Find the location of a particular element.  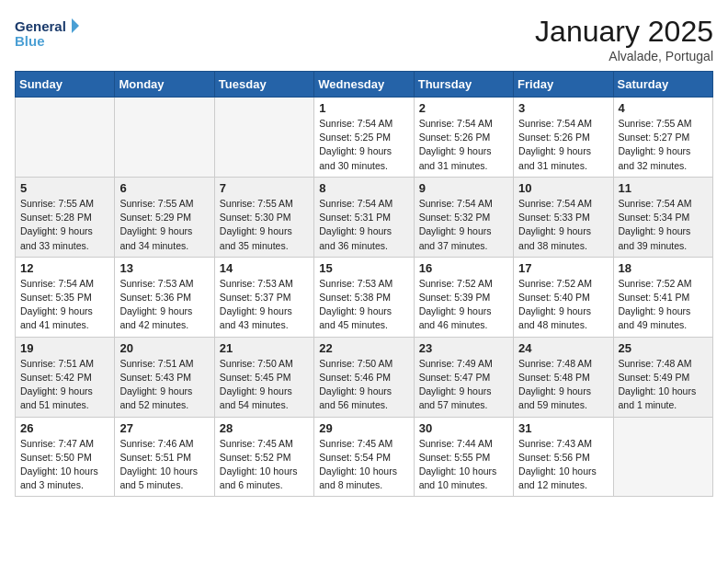

weekday-header-tuesday: Tuesday is located at coordinates (264, 85).